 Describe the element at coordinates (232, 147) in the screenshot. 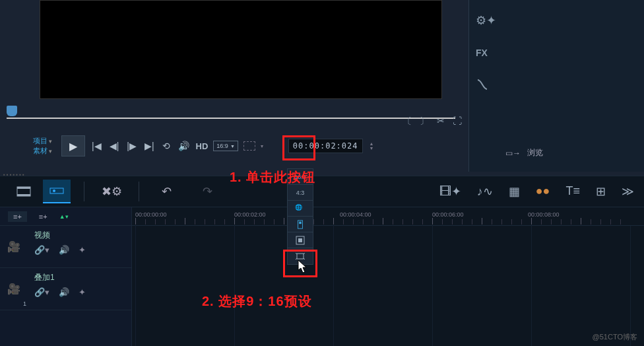

I see `chevron-down-icon: ▼` at that location.